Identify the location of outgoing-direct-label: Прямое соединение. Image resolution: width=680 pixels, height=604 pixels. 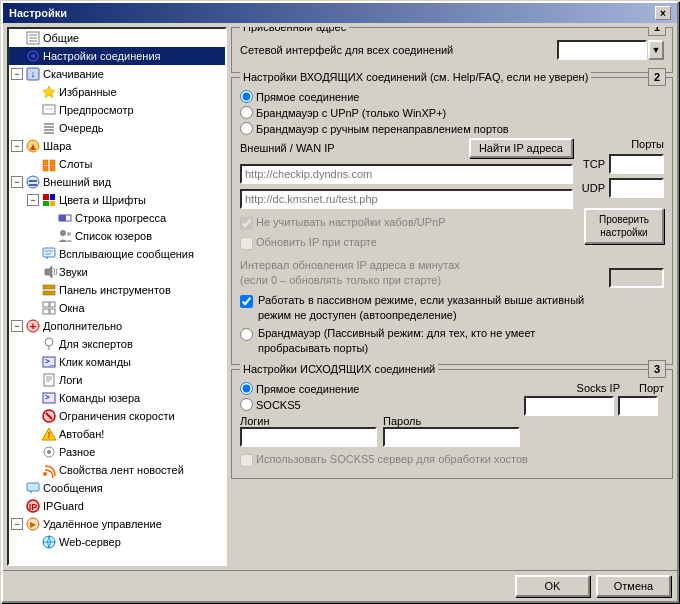
(308, 389).